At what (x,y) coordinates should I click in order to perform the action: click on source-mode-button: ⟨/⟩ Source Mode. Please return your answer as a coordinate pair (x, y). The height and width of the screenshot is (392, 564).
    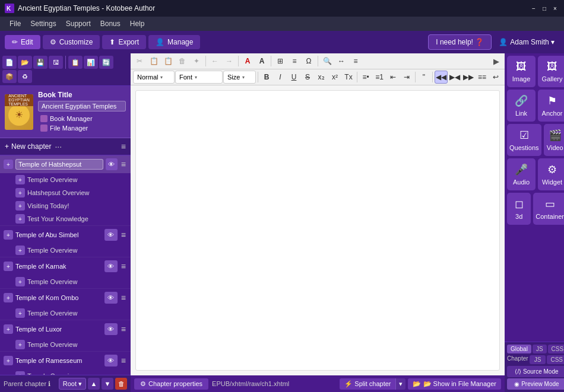
    Looking at the image, I should click on (536, 371).